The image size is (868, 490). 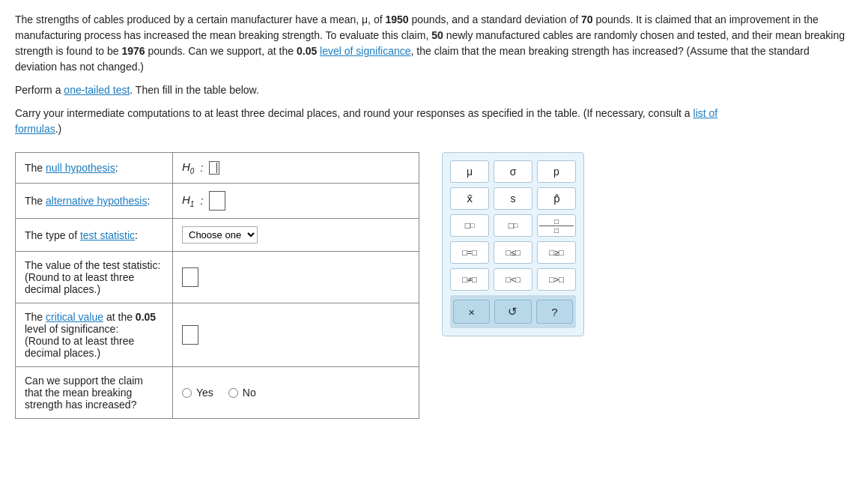 I want to click on level-of-significance-link: level of significance, so click(x=365, y=51).